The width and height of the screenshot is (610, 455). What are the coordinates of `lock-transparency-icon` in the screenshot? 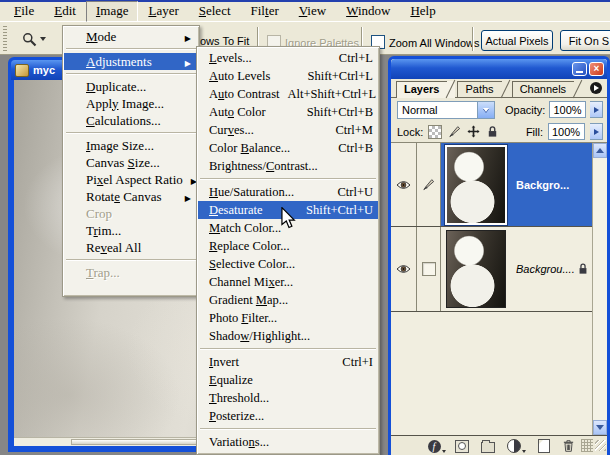 It's located at (435, 132).